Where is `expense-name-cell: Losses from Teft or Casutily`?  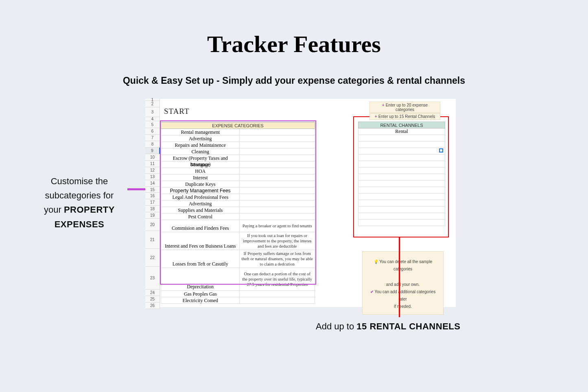
expense-name-cell: Losses from Teft or Casutily is located at coordinates (200, 259).